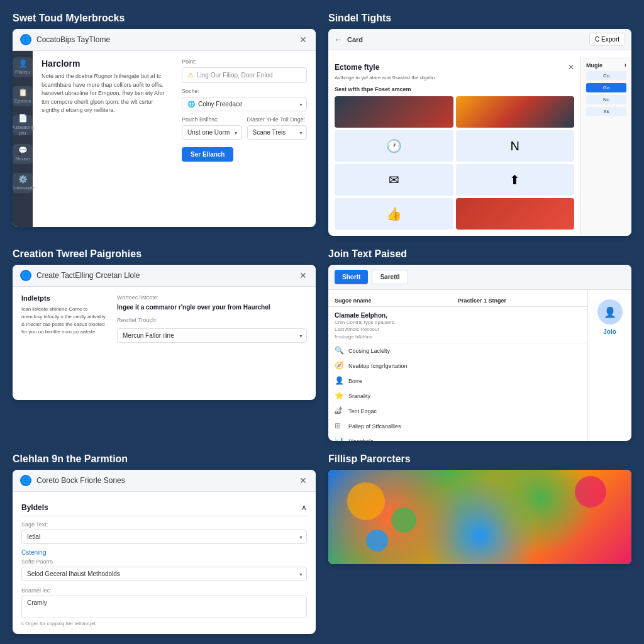 The width and height of the screenshot is (644, 644). What do you see at coordinates (606, 75) in the screenshot?
I see `right-item-co: Co` at bounding box center [606, 75].